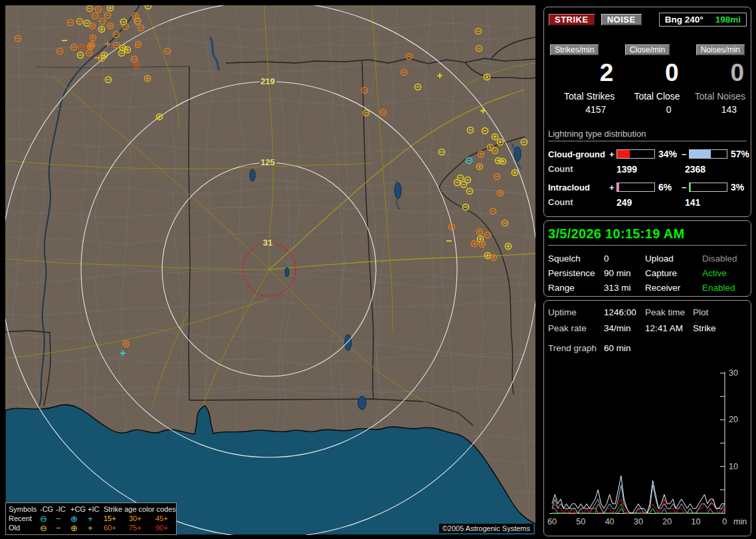 The height and width of the screenshot is (539, 756). I want to click on total-noises-value: 143, so click(733, 110).